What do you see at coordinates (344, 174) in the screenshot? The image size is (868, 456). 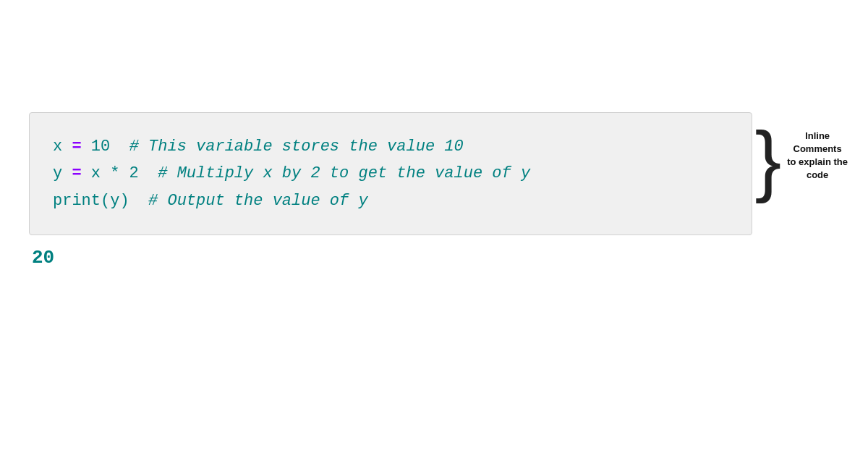 I see `comment-2: # Multiply x by 2 to get the value of y` at bounding box center [344, 174].